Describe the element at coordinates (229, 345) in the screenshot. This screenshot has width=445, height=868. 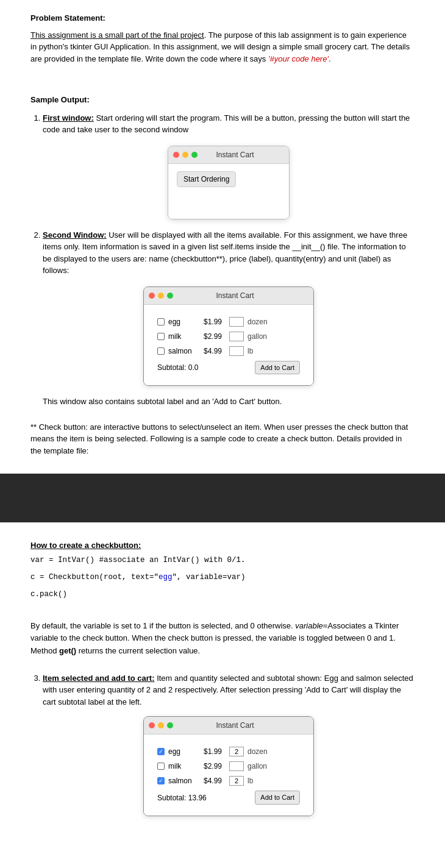
I see `window2-body: egg $1.99 dozen milk $2.99 gallon` at that location.